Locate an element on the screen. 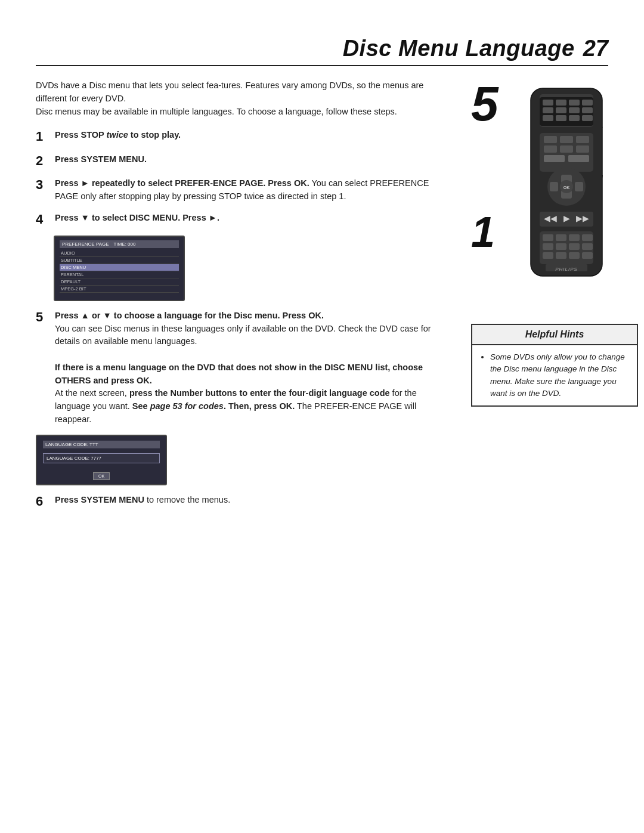  screen-title: PREFERENCE PAGETIME: 000 is located at coordinates (119, 244).